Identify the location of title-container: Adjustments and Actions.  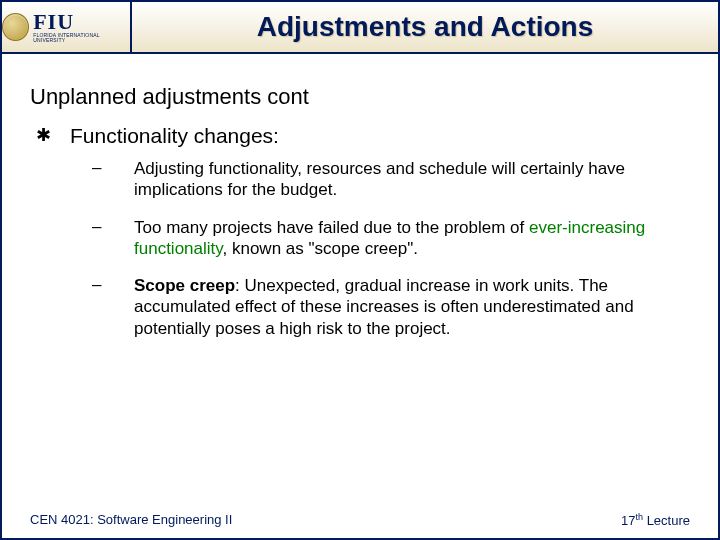
(425, 27).